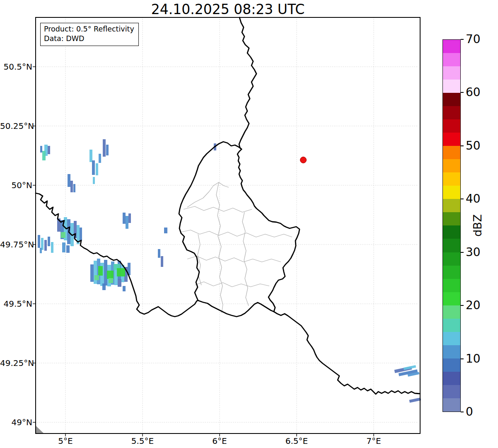 This screenshot has height=448, width=498. What do you see at coordinates (16, 245) in the screenshot?
I see `y-tick-label: 49.75°N` at bounding box center [16, 245].